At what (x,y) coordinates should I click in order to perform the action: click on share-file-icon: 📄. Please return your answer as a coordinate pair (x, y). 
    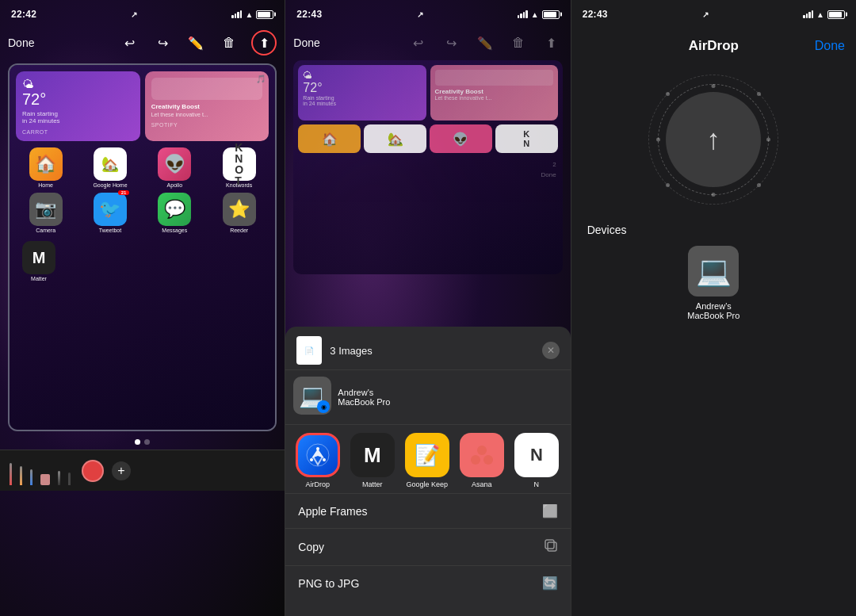
    Looking at the image, I should click on (309, 350).